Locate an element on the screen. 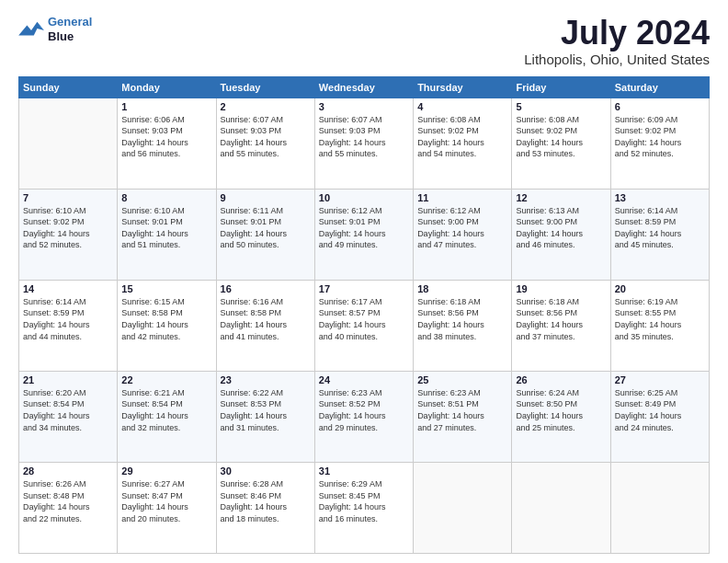 This screenshot has width=728, height=563. day-number: 20 is located at coordinates (660, 289).